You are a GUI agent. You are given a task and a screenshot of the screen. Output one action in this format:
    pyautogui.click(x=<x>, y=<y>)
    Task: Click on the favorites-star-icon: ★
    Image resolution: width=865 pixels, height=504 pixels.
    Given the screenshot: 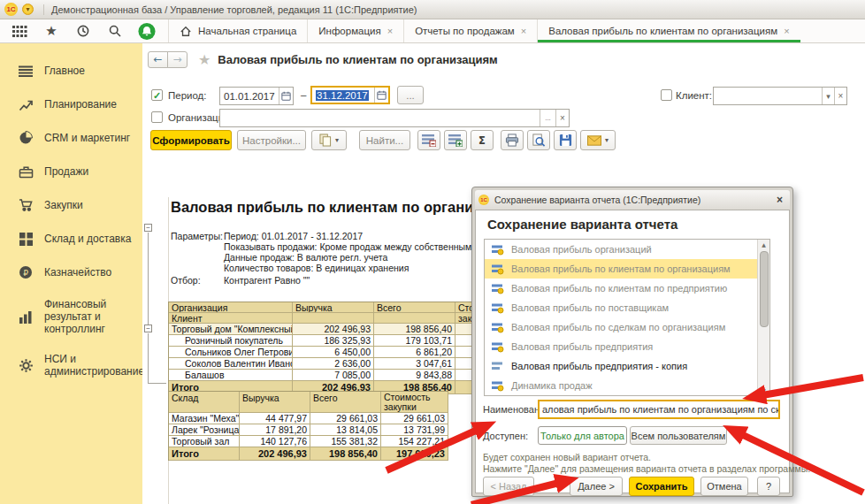 What is the action you would take?
    pyautogui.click(x=51, y=31)
    